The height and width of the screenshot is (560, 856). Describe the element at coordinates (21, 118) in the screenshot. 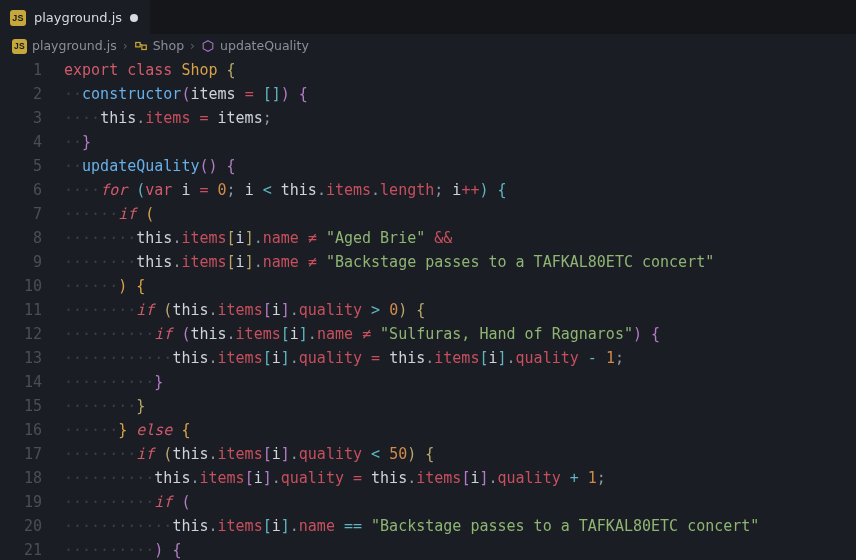

I see `line-number: 3` at that location.